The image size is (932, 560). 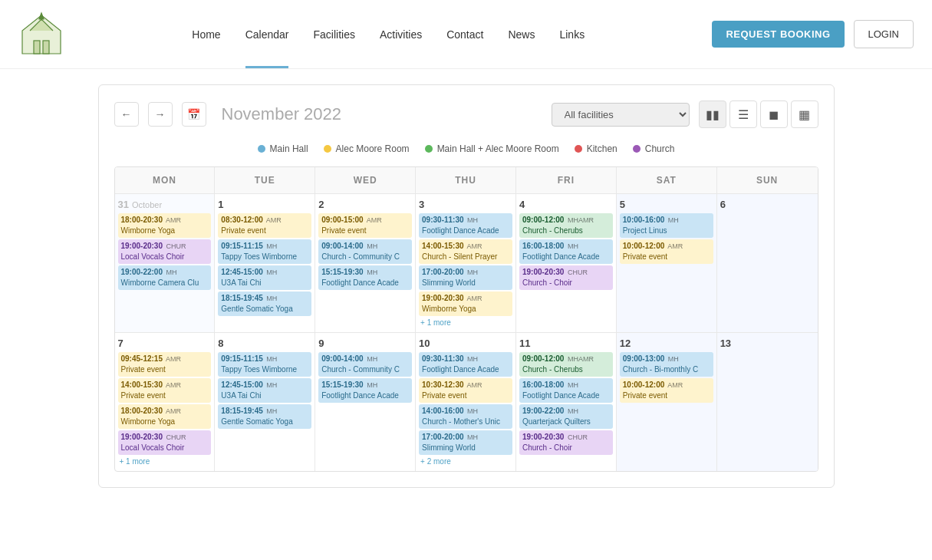 I want to click on calendar-event: 19:00-22:00 MHQuarterjack Quilters, so click(x=566, y=417).